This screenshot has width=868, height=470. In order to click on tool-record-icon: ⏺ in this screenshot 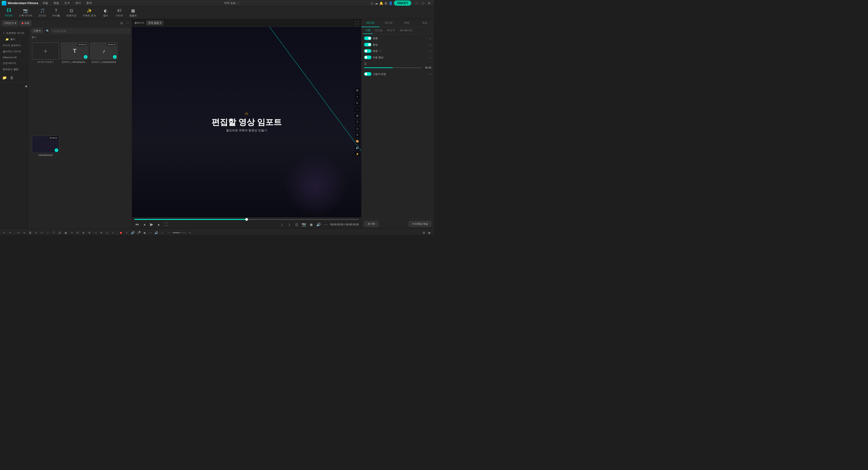, I will do `click(121, 233)`.